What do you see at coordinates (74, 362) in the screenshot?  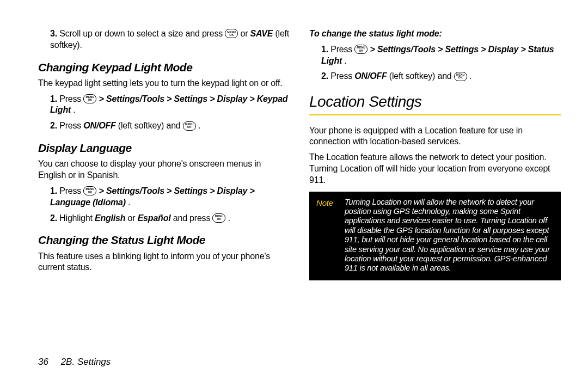 I see `page-footer: 36 2B. Settings` at bounding box center [74, 362].